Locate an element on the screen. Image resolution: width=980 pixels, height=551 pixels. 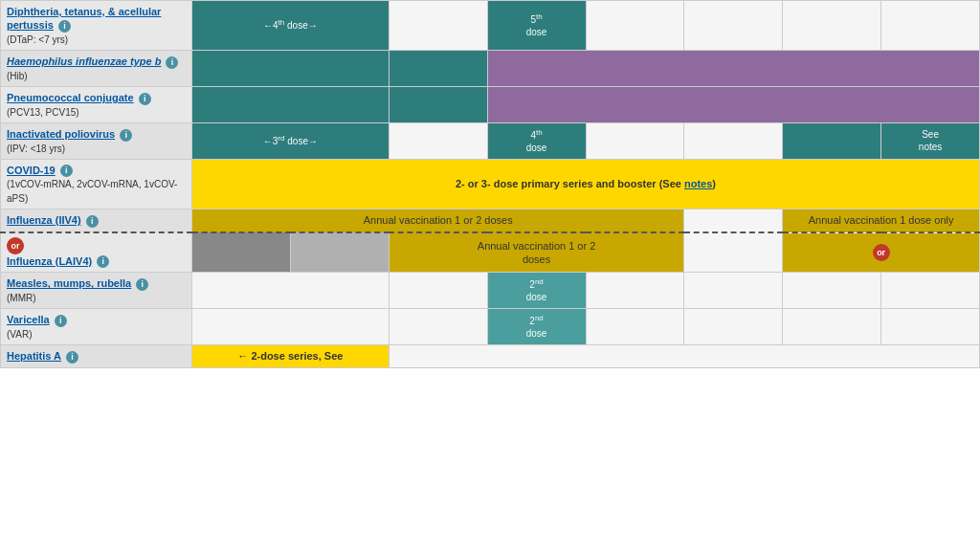
vaccine-sub-mmr: (MMR) is located at coordinates (21, 298).